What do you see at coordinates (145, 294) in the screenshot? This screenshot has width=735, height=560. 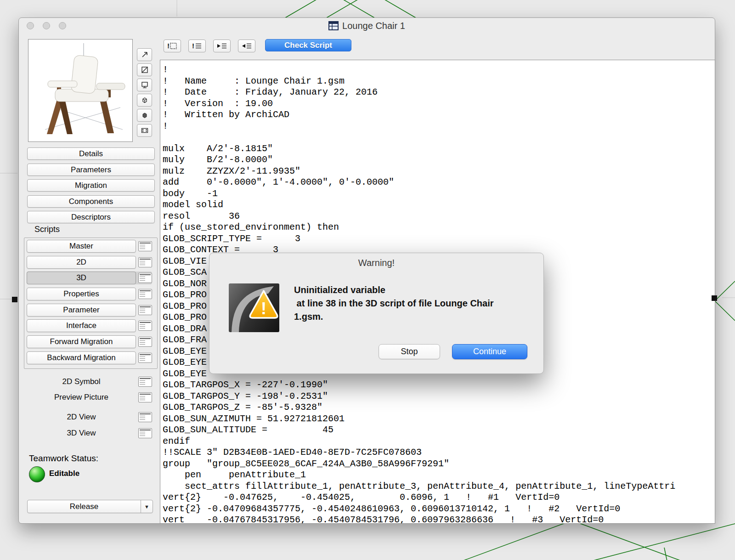 I see `open-properties-script-window-icon` at bounding box center [145, 294].